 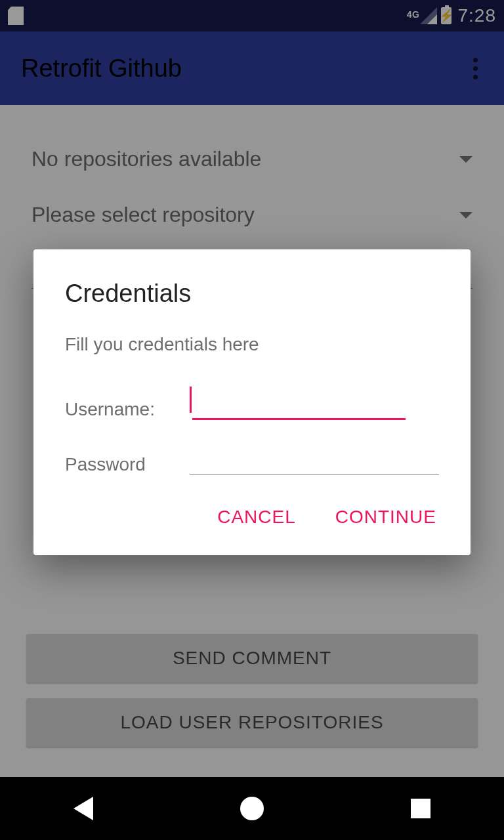 What do you see at coordinates (247, 294) in the screenshot?
I see `dialog-title: Credentials` at bounding box center [247, 294].